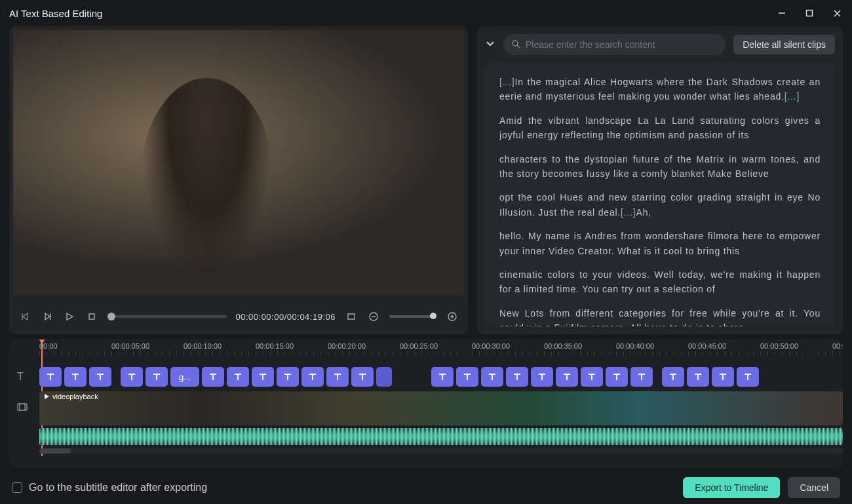 This screenshot has height=504, width=852. I want to click on clip-label: videoplayback, so click(75, 397).